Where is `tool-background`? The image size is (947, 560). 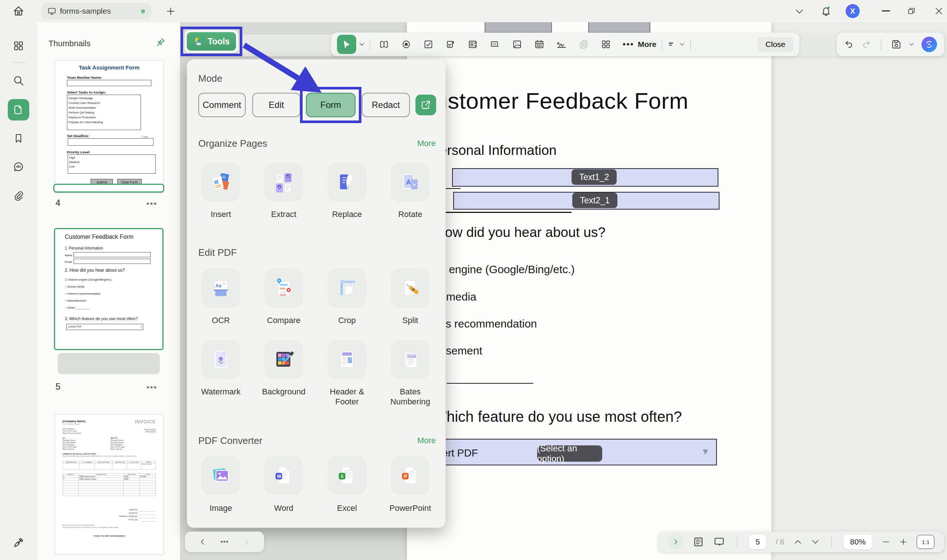 tool-background is located at coordinates (284, 359).